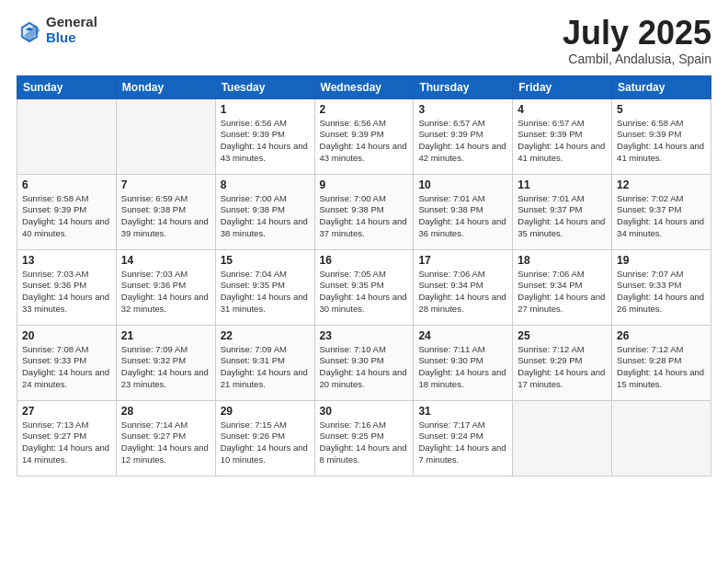  I want to click on calendar-day-cell: 9Sunrise: 7:00 AM Sunset: 9:38 PM Daylig…, so click(364, 212).